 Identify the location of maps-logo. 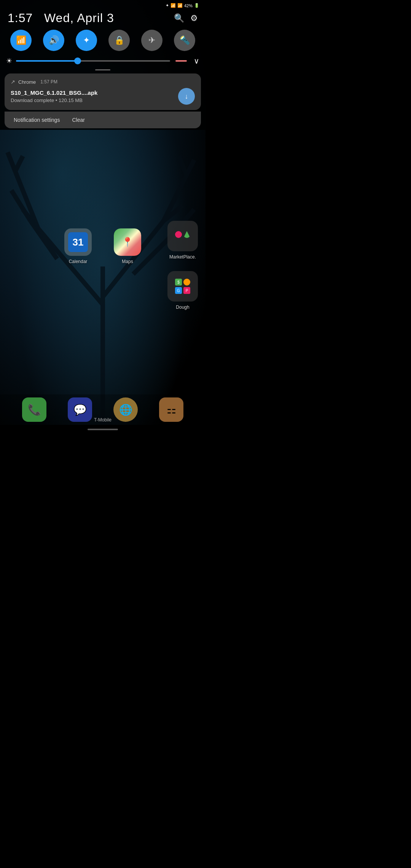
(127, 242).